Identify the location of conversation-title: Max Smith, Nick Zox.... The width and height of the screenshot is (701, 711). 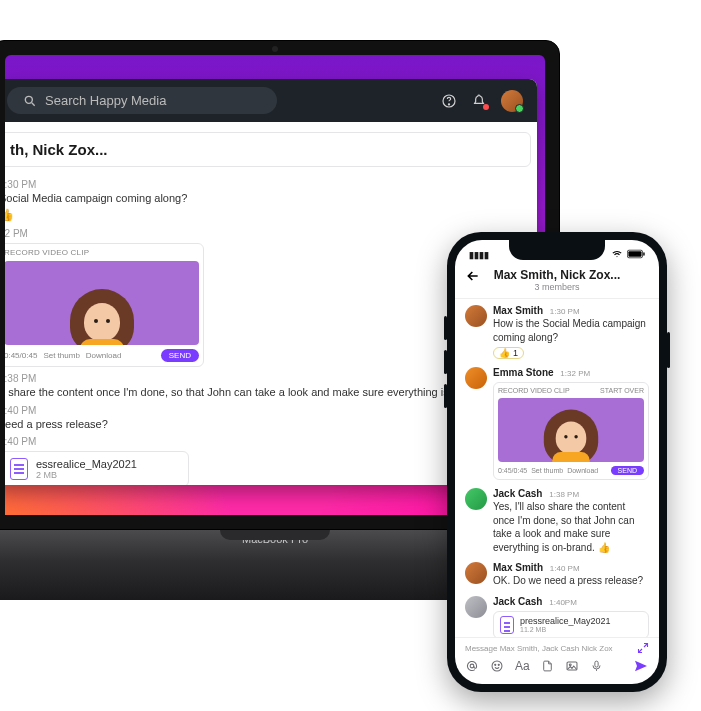
(557, 275).